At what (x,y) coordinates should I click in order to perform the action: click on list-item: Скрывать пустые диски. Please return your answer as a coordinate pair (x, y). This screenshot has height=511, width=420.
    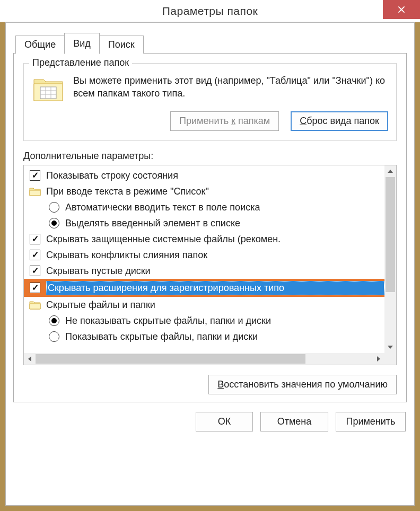
    Looking at the image, I should click on (204, 271).